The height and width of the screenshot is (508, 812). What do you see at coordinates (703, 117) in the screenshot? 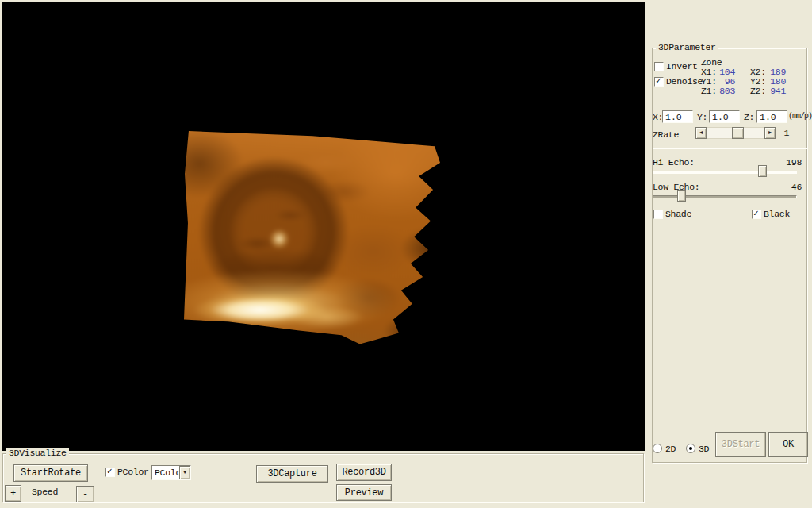
I see `scale-y-label: Y:` at bounding box center [703, 117].